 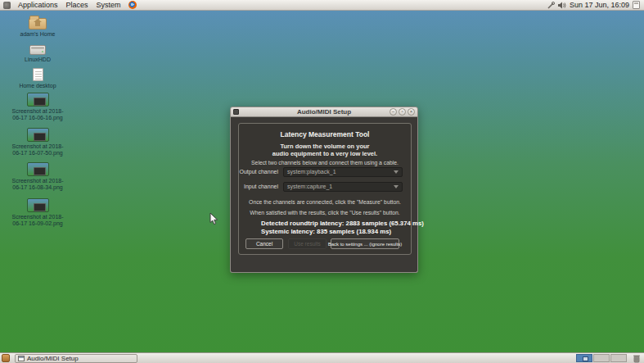 What do you see at coordinates (38, 34) in the screenshot?
I see `desktop-icon-label: adam's Home` at bounding box center [38, 34].